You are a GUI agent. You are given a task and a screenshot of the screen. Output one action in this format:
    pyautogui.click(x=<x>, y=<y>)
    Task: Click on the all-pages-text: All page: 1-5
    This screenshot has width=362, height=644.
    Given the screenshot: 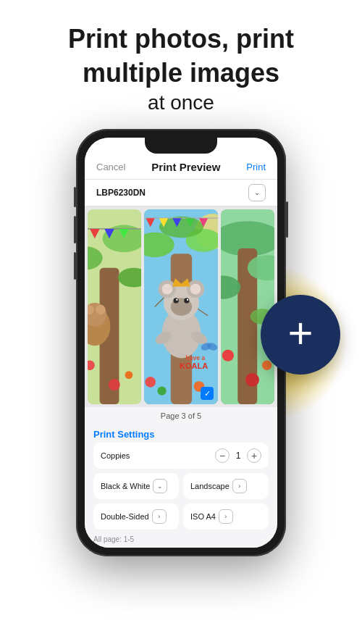 What is the action you would take?
    pyautogui.click(x=181, y=539)
    